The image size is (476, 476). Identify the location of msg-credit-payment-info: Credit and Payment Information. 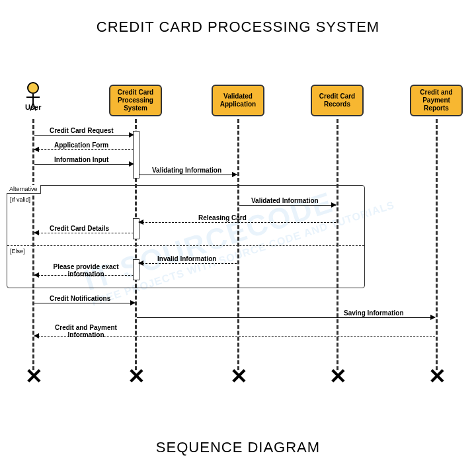
(86, 331).